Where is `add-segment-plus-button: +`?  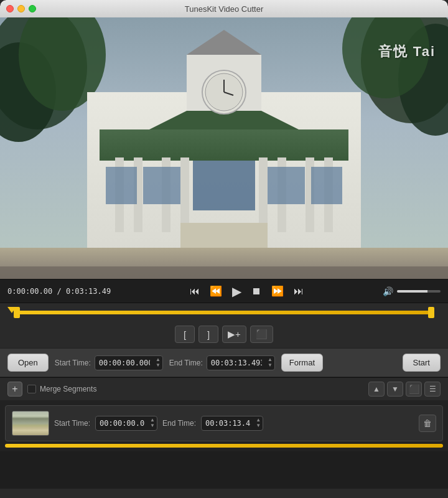 add-segment-plus-button: + is located at coordinates (15, 389).